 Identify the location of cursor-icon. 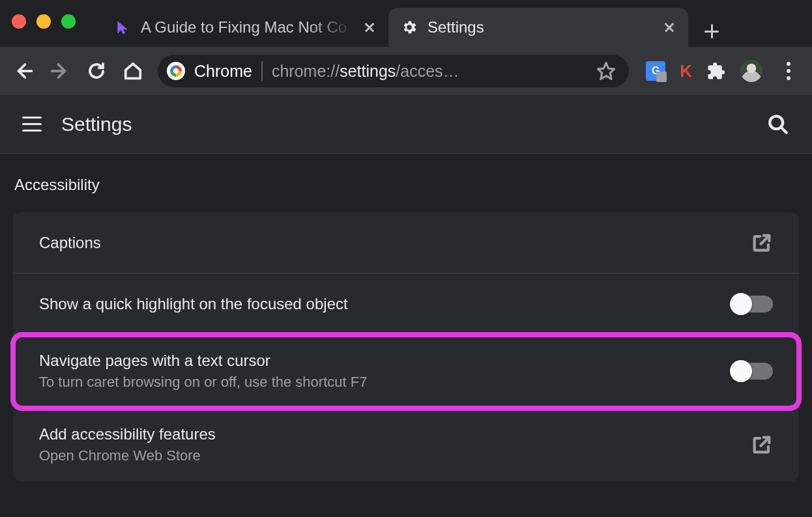
(123, 27).